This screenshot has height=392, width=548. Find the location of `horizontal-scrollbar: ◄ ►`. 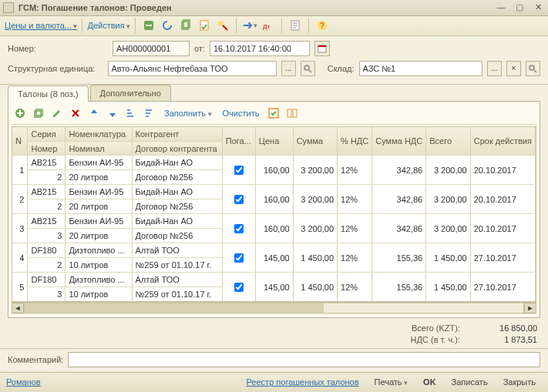

horizontal-scrollbar: ◄ ► is located at coordinates (274, 308).